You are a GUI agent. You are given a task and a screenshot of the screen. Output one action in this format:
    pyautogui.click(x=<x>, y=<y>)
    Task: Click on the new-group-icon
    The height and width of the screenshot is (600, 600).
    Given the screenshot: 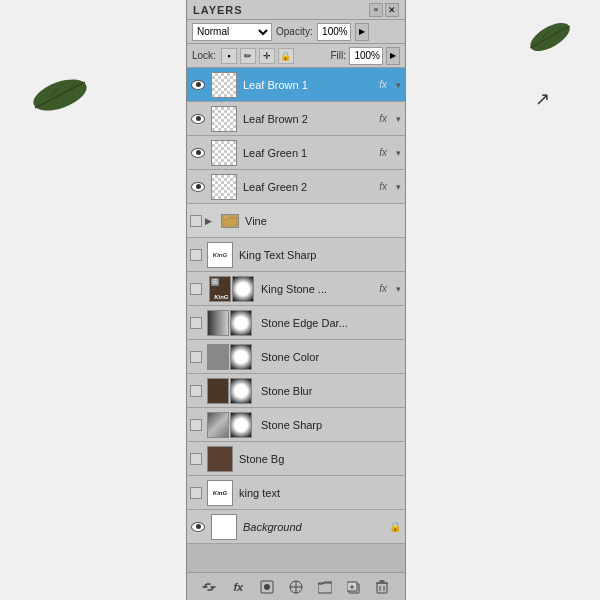 What is the action you would take?
    pyautogui.click(x=325, y=587)
    